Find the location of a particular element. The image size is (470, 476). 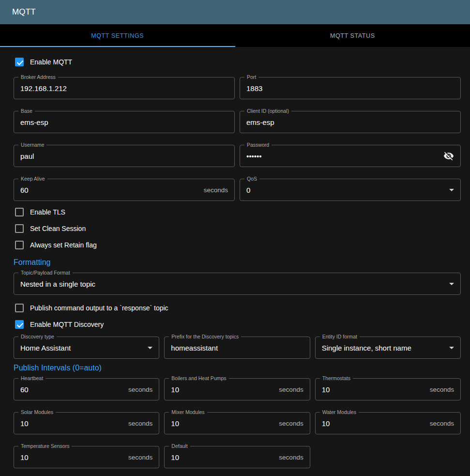

retain-flag-checkbox is located at coordinates (19, 245).